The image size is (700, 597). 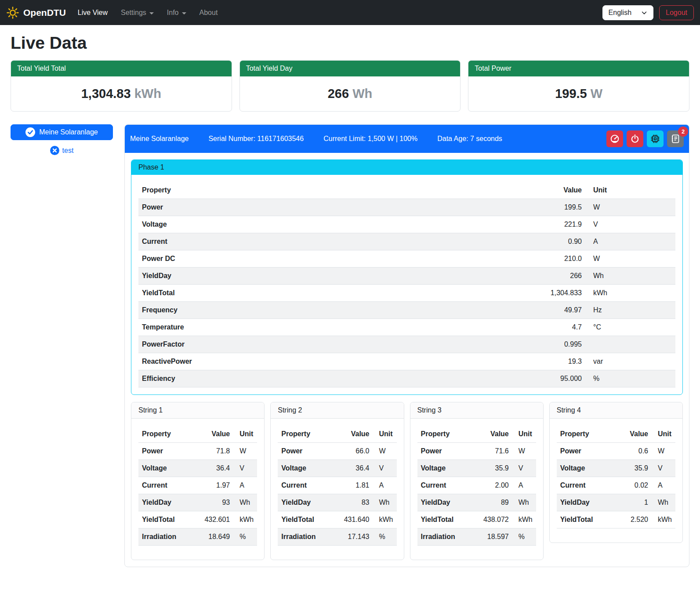 What do you see at coordinates (337, 503) in the screenshot?
I see `table-row: YieldDay83Wh` at bounding box center [337, 503].